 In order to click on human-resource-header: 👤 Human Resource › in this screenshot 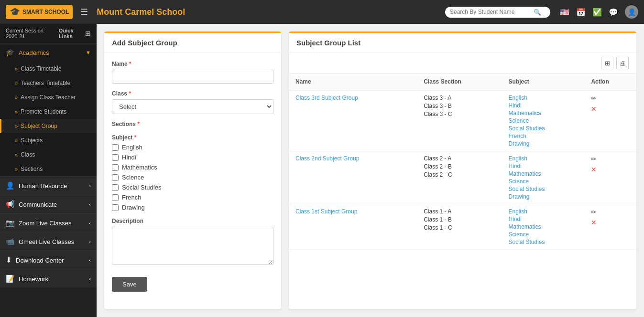, I will do `click(48, 186)`.